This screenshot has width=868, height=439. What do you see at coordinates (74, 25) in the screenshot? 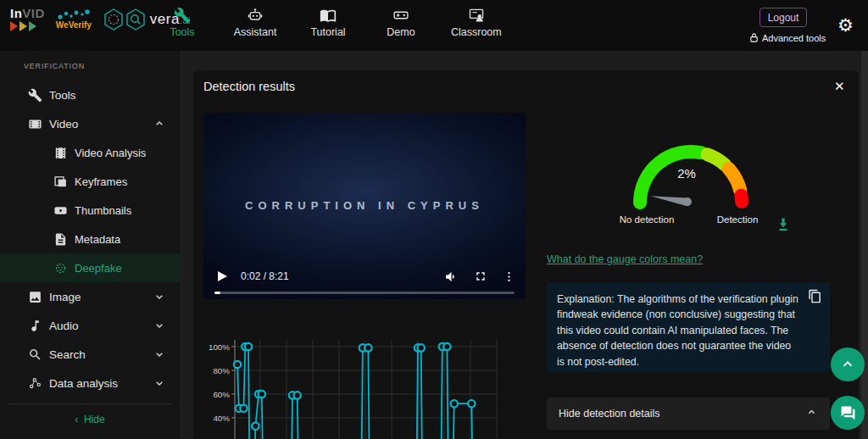
I see `weverify-logo-text: WeVerify` at bounding box center [74, 25].